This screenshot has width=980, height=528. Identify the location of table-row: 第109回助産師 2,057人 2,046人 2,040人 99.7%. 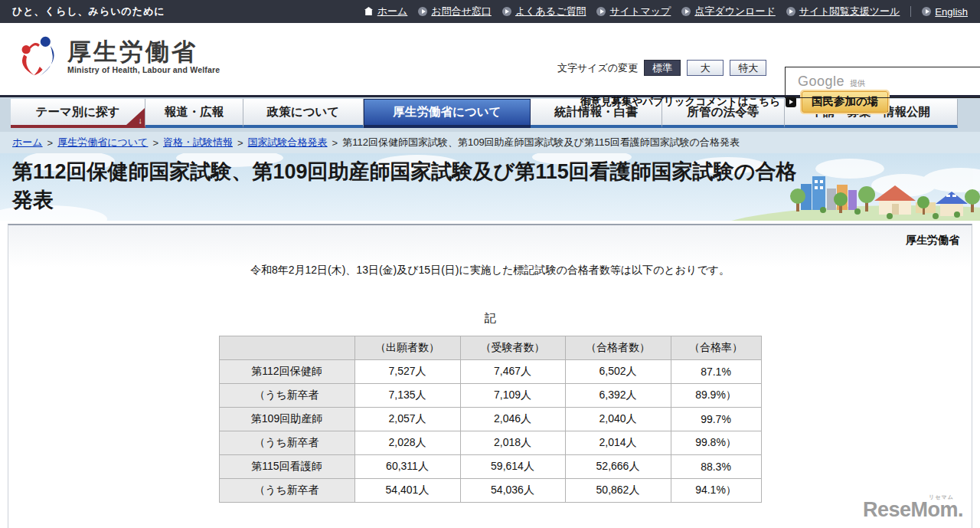
(490, 420).